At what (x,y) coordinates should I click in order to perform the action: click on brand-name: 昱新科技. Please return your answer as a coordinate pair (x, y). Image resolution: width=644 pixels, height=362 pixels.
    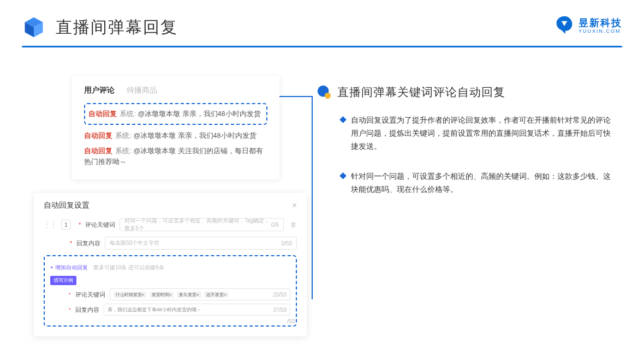
    Looking at the image, I should click on (600, 23).